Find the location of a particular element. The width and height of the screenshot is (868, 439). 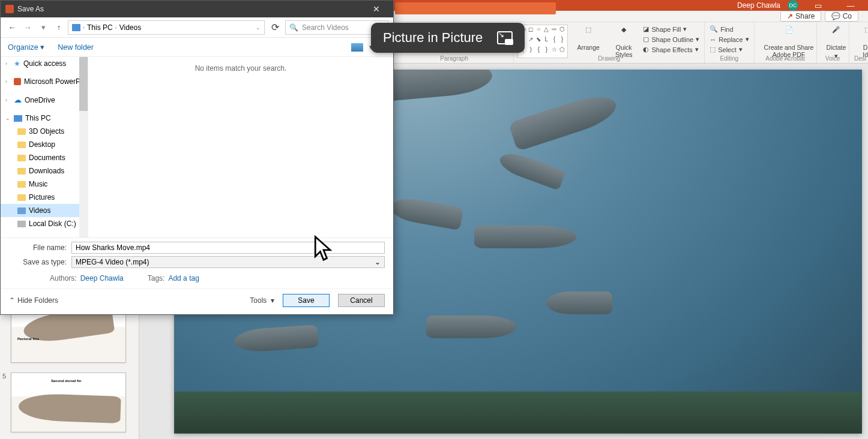

group-acrobat-label: Adobe Acrobat is located at coordinates (785, 59).